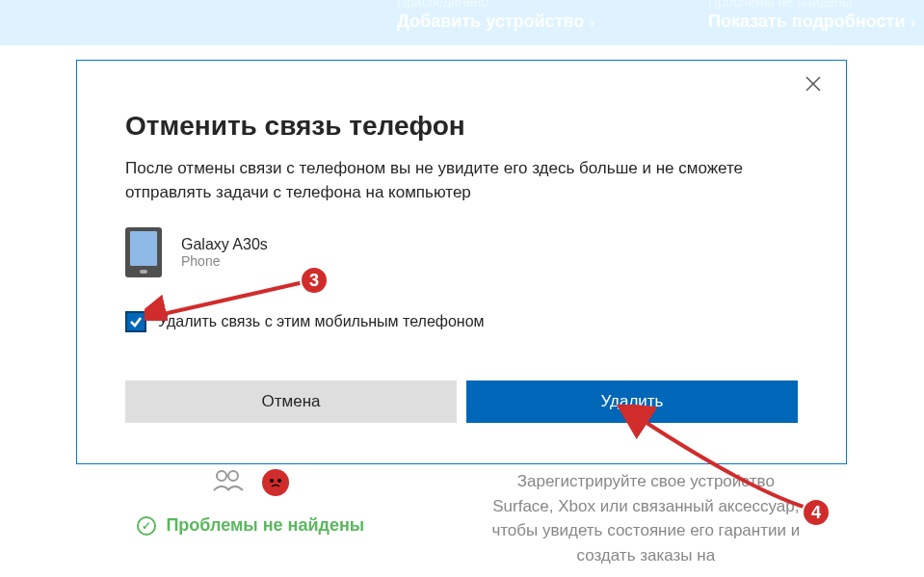  What do you see at coordinates (811, 21) in the screenshot?
I see `show-details-link: Показать подробности ›` at bounding box center [811, 21].